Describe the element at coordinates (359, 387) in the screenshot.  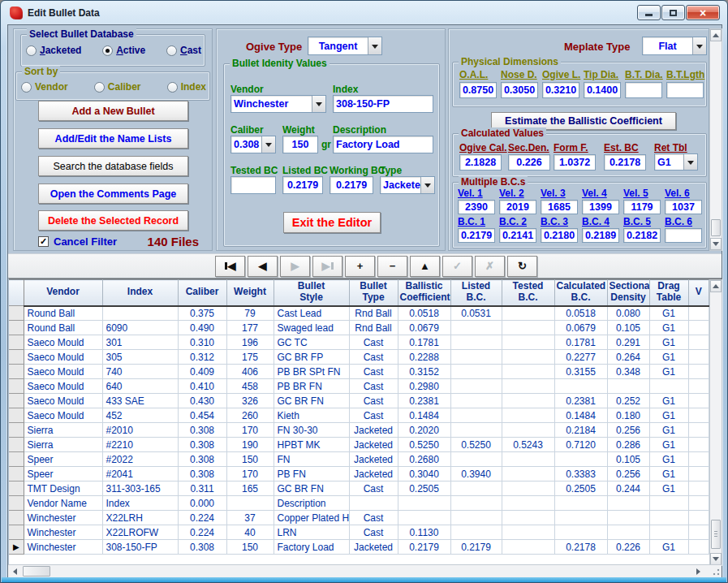
I see `table-row: Saeco Mould6400.410458PB BR FNCast0.2980` at that location.